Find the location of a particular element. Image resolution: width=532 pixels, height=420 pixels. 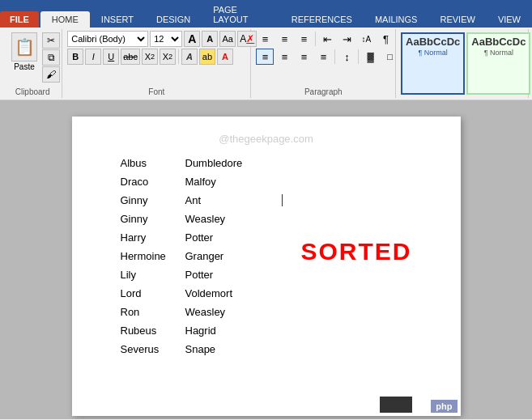

style-no-spacing-label: ¶ Normal is located at coordinates (499, 53).